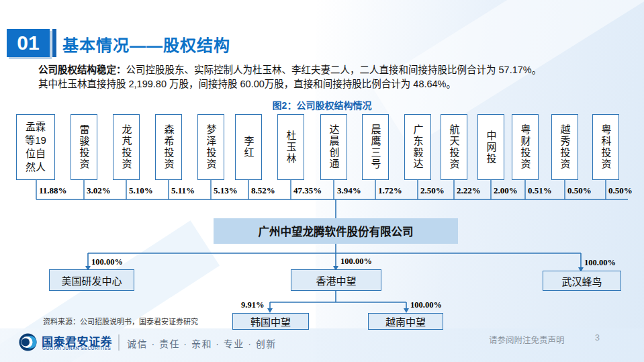 This screenshot has width=644, height=362. Describe the element at coordinates (36, 147) in the screenshot. I see `shareholder-box-menglin: 孟霖等19位自然人` at that location.